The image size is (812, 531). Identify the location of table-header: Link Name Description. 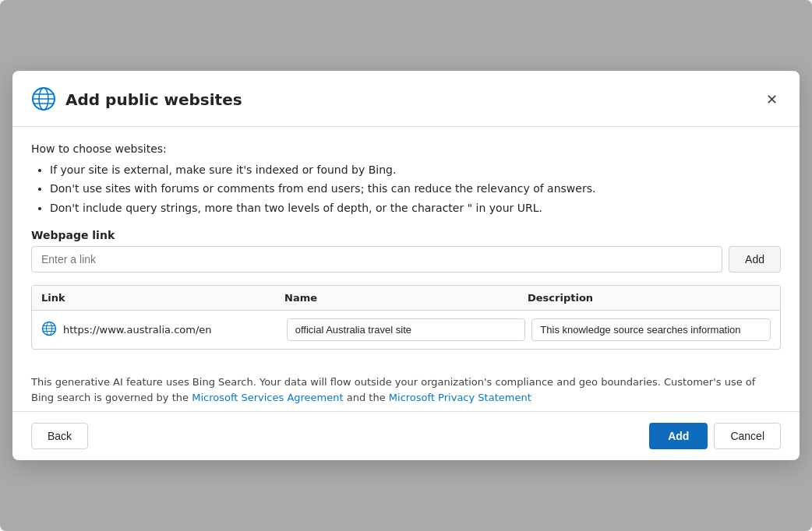
(406, 298).